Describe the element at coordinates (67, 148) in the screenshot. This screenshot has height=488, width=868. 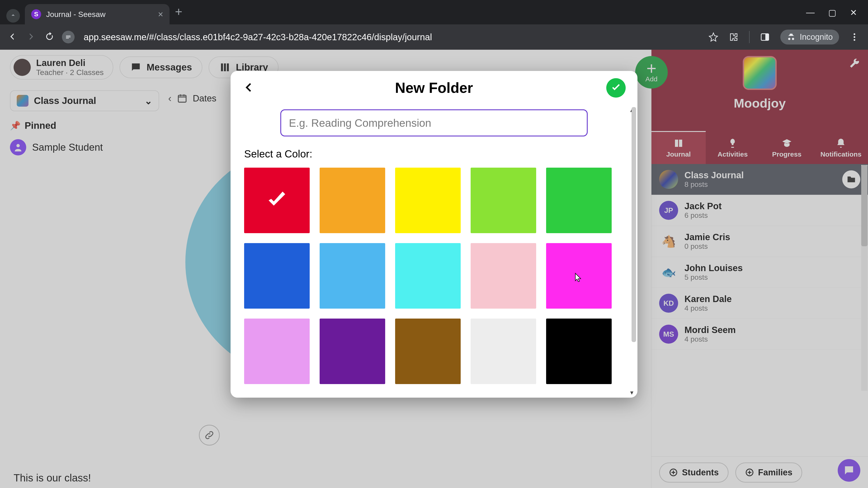
I see `sample-student-label: Sample Student` at that location.